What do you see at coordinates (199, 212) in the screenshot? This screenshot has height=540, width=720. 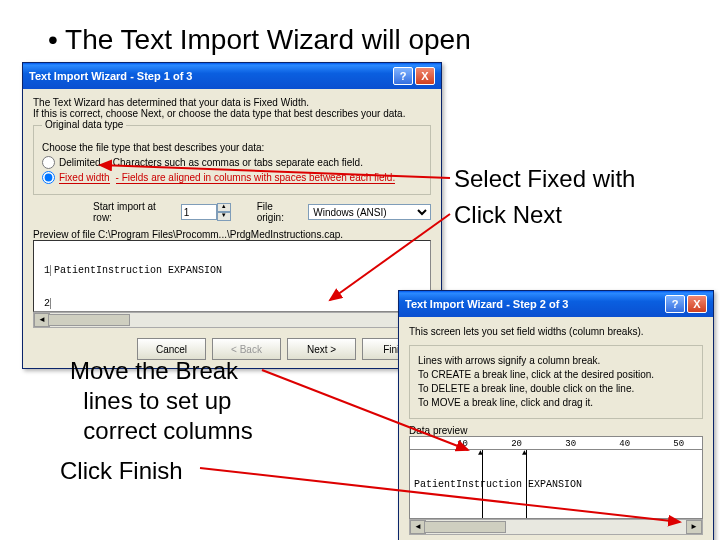 I see `start-row-input` at bounding box center [199, 212].